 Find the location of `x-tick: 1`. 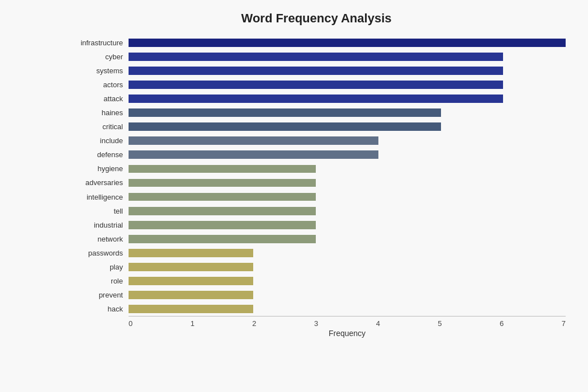

x-tick: 1 is located at coordinates (192, 323).